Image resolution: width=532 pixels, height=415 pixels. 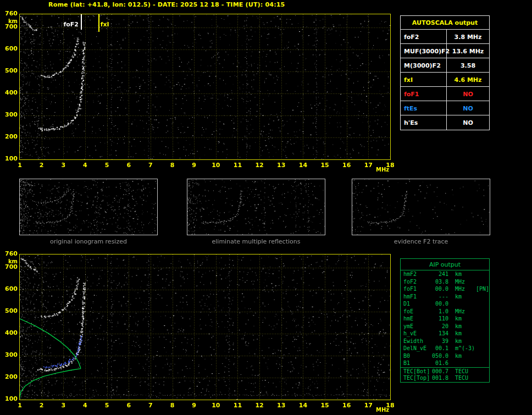 What do you see at coordinates (9, 399) in the screenshot?
I see `bottom-y-tick-100: 100` at bounding box center [9, 399].